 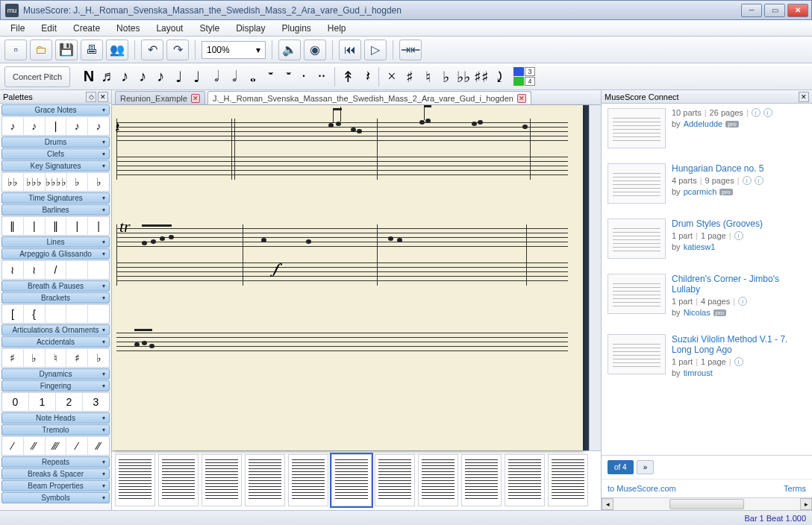 I want to click on palettes-float-button: ◇, so click(x=91, y=97).